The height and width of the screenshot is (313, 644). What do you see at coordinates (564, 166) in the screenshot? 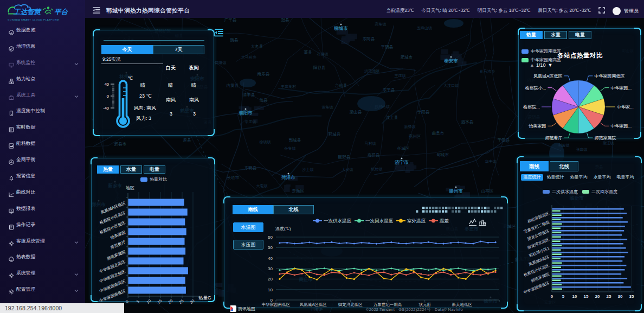
I see `right-tab: 北线` at bounding box center [564, 166].